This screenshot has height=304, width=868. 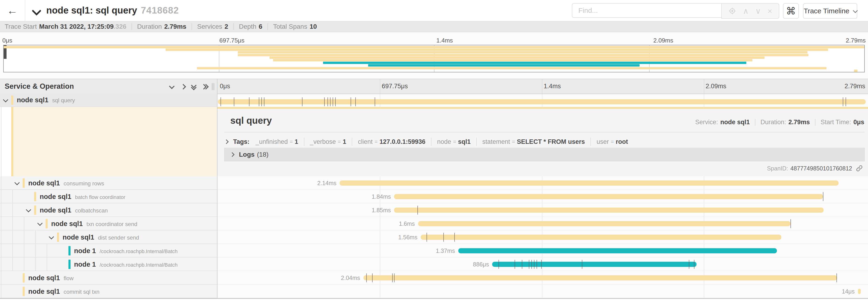 What do you see at coordinates (602, 142) in the screenshot?
I see `tag-key: user` at bounding box center [602, 142].